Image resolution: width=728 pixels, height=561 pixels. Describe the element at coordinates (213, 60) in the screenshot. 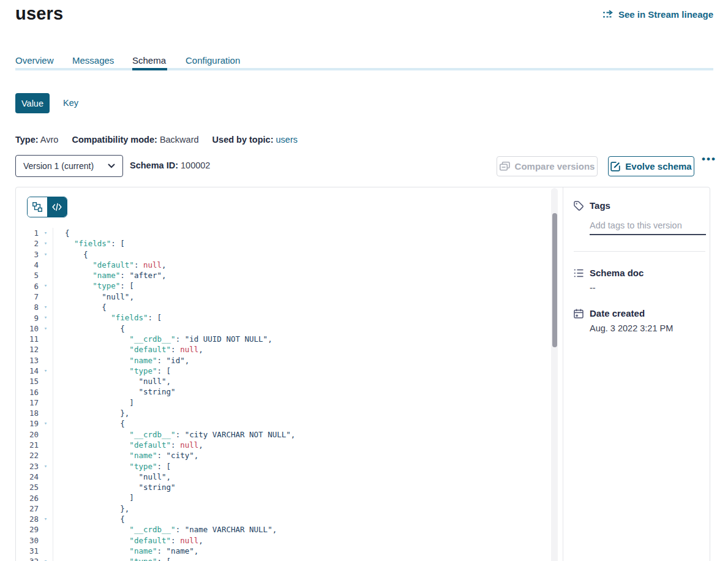

I see `tab-configuration: Configuration` at that location.